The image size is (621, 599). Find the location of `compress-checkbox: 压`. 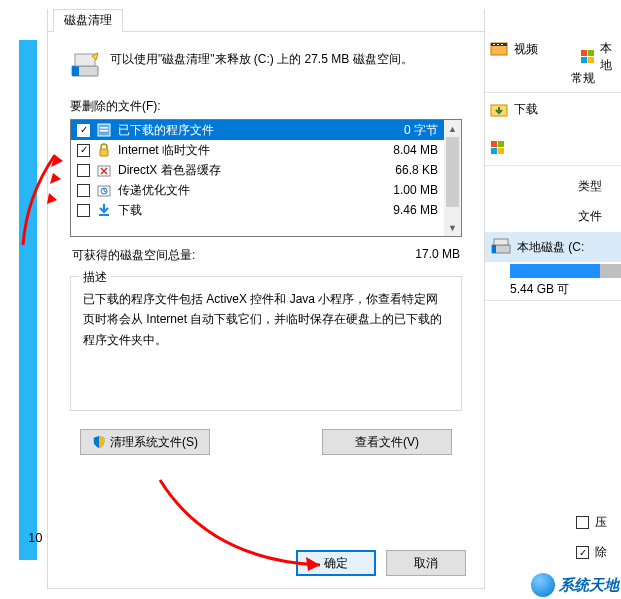

compress-checkbox: 压 is located at coordinates (592, 522).